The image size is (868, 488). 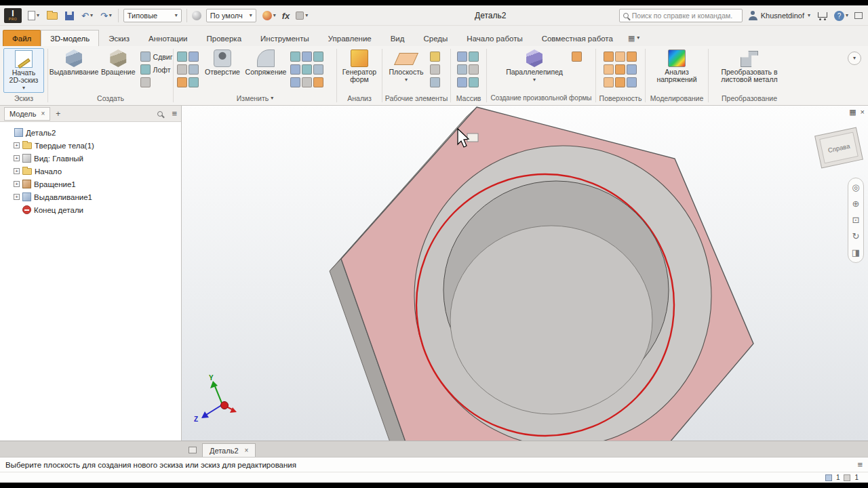 What do you see at coordinates (69, 16) in the screenshot?
I see `save-button` at bounding box center [69, 16].